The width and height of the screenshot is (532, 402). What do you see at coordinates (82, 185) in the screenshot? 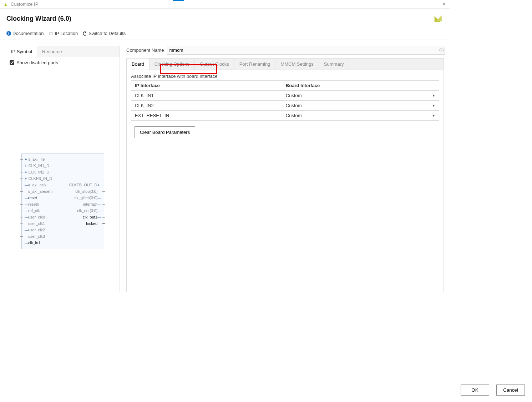
I see `port-clkfboutd: CLKFB_OUT_D +` at bounding box center [82, 185].